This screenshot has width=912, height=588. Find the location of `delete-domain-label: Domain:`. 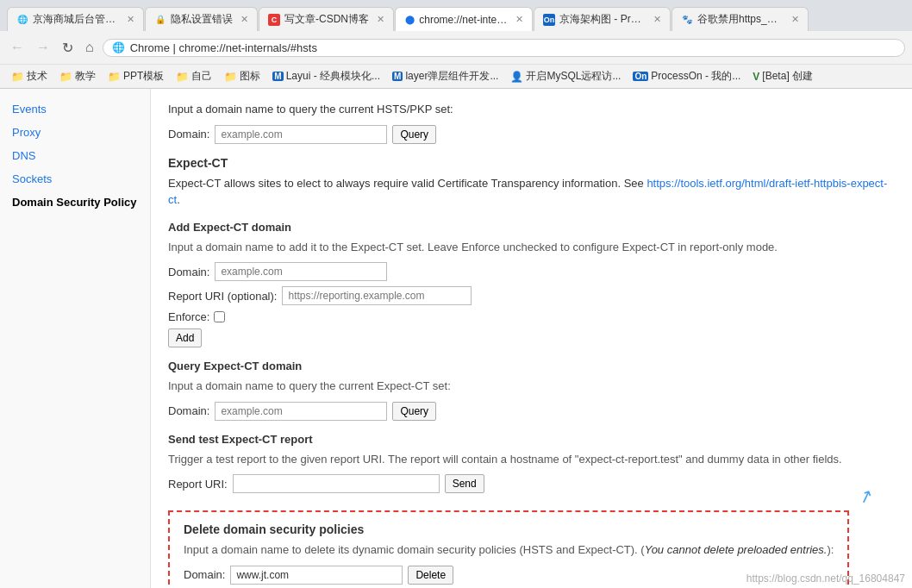

delete-domain-label: Domain: is located at coordinates (204, 574).